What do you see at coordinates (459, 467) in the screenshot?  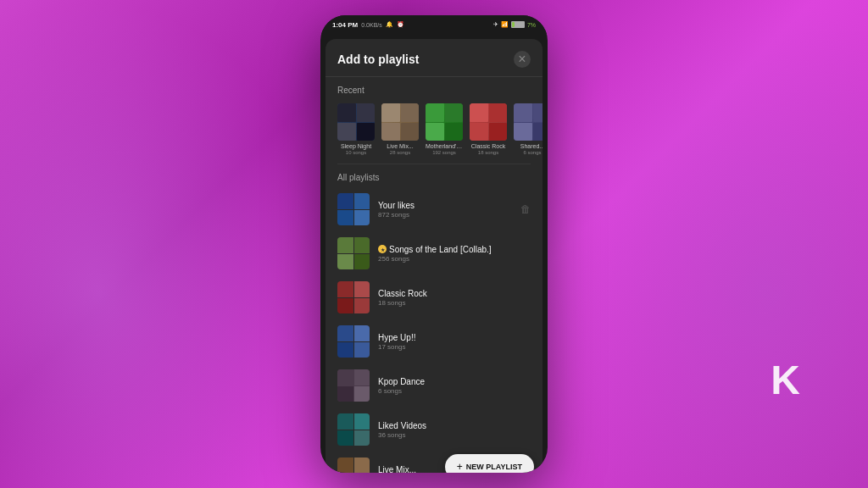 I see `plus-icon: +` at bounding box center [459, 467].